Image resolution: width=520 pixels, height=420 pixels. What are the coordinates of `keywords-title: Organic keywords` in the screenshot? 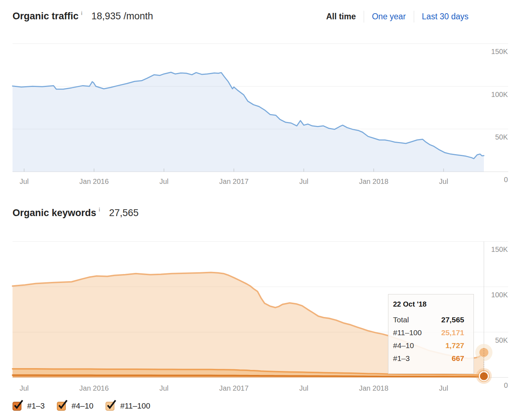 It's located at (54, 213).